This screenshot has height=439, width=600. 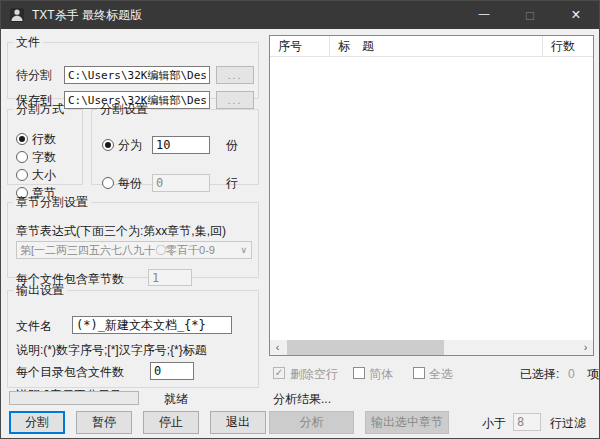 What do you see at coordinates (40, 110) in the screenshot?
I see `split-method-title: 分割方式` at bounding box center [40, 110].